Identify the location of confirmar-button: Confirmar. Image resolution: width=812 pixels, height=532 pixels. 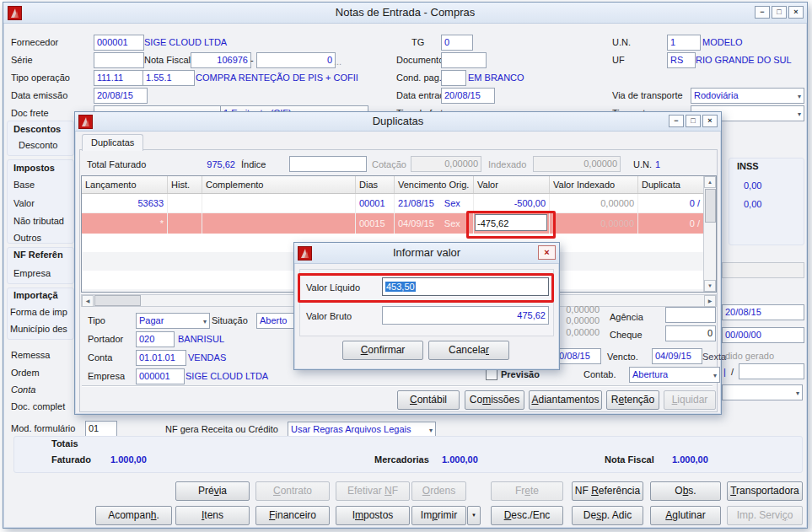
(383, 351).